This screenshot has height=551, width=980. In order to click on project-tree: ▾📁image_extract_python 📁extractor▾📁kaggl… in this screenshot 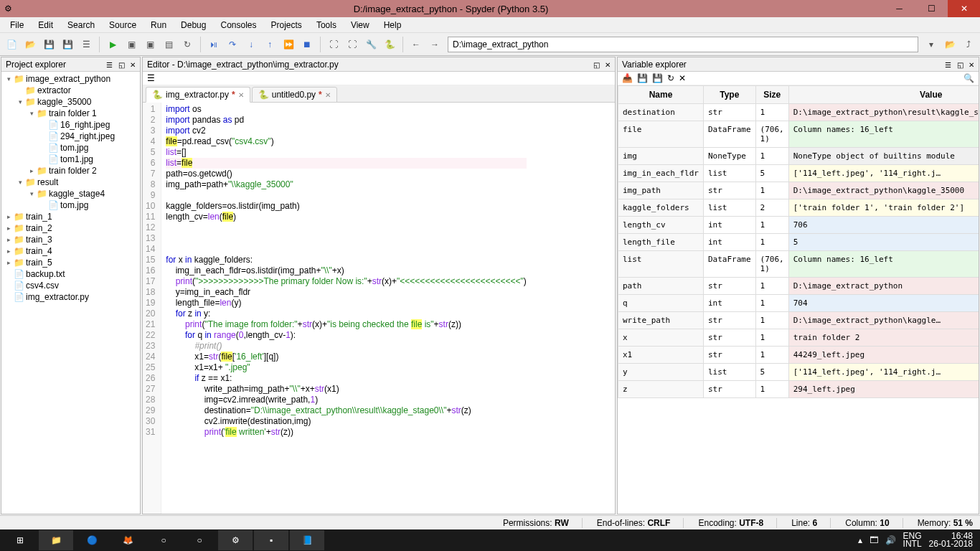, I will do `click(70, 293)`.